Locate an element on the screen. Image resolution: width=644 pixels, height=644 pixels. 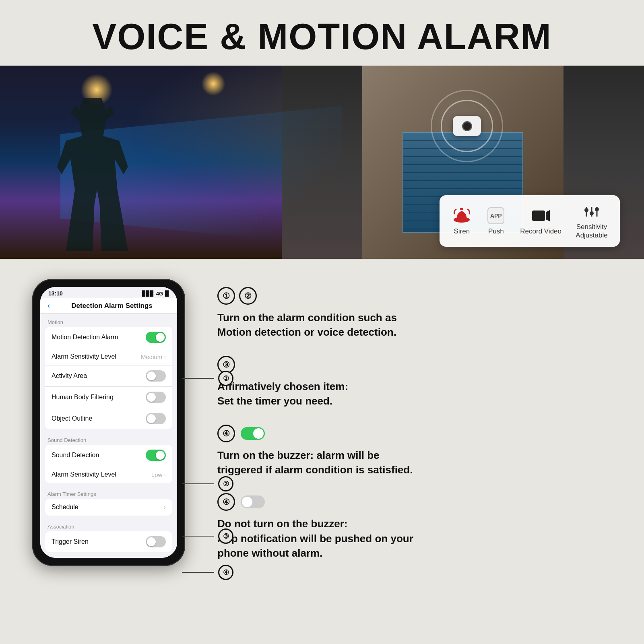
object-outline-row: Object Outline is located at coordinates (109, 419).